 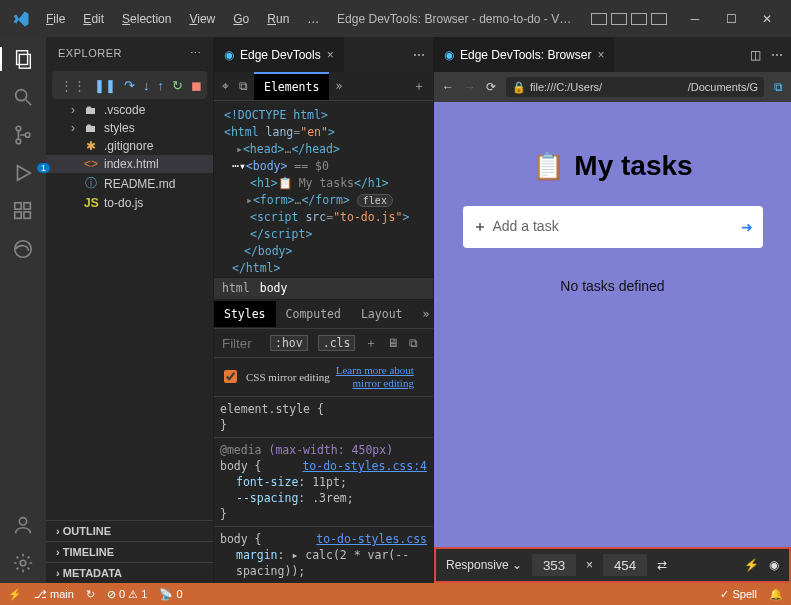 I want to click on ports-indicator: 📡 0, so click(x=170, y=594).